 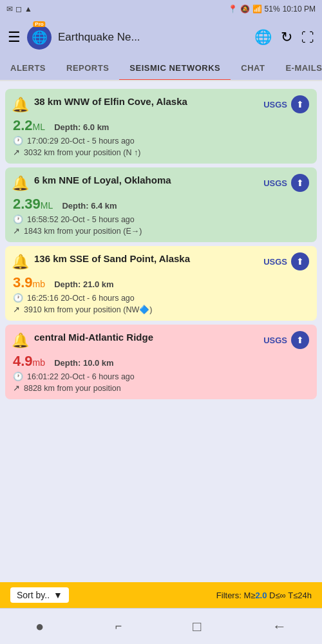 I want to click on eq-title-2: 6 km NNE of Loyal, Oklahoma, so click(x=103, y=180).